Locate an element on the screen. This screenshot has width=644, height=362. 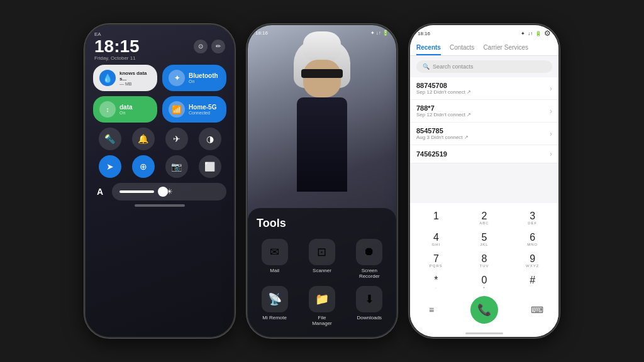
top-right-icons: ⊙ ✏ is located at coordinates (209, 47).